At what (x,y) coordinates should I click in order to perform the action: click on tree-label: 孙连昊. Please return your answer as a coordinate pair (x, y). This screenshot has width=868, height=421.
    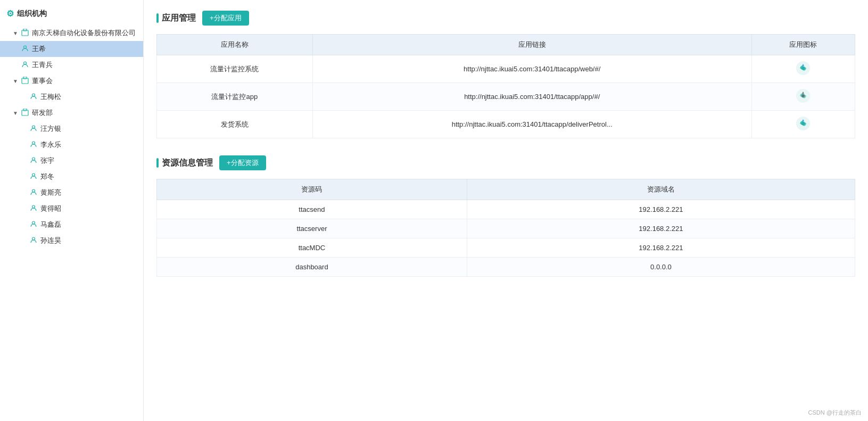
    Looking at the image, I should click on (51, 241).